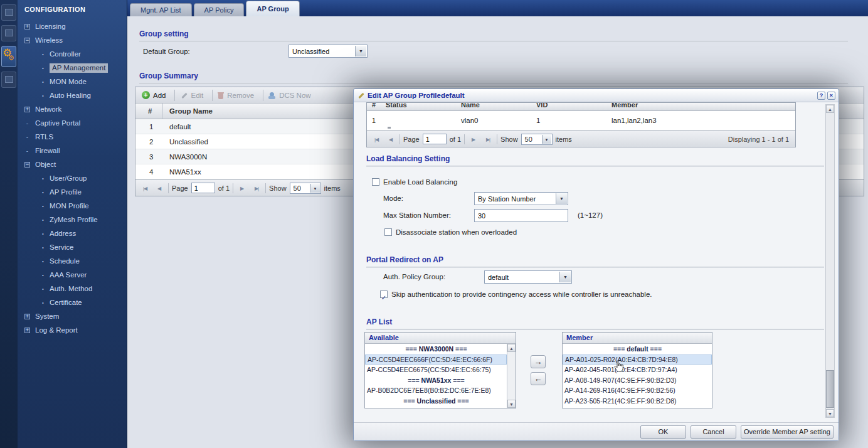 The image size is (868, 448). What do you see at coordinates (272, 9) in the screenshot?
I see `tab-ap-group: AP Group` at bounding box center [272, 9].